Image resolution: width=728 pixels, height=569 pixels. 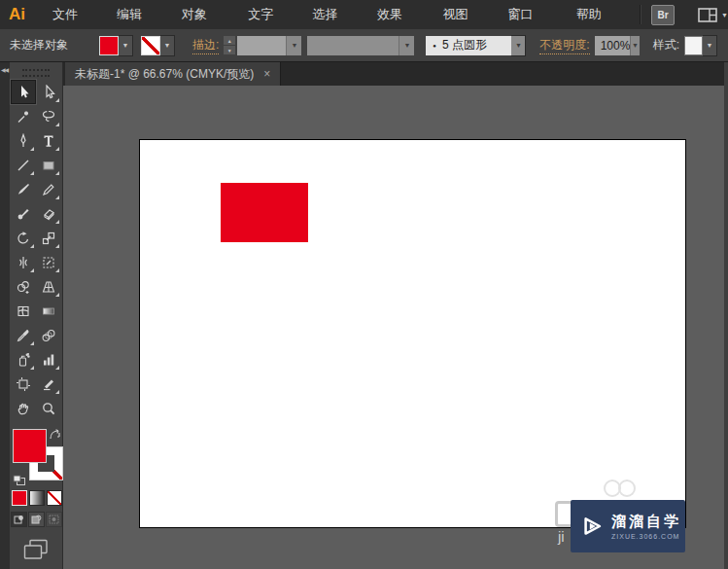 What do you see at coordinates (399, 15) in the screenshot?
I see `menu-effect: 效果(C)` at bounding box center [399, 15].